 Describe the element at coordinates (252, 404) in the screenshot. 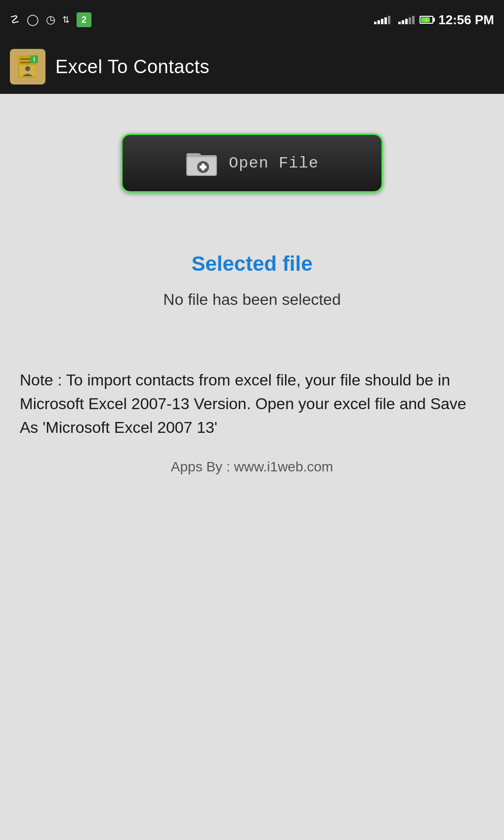

I see `note-text: Note : To import contacts from excel fil…` at that location.